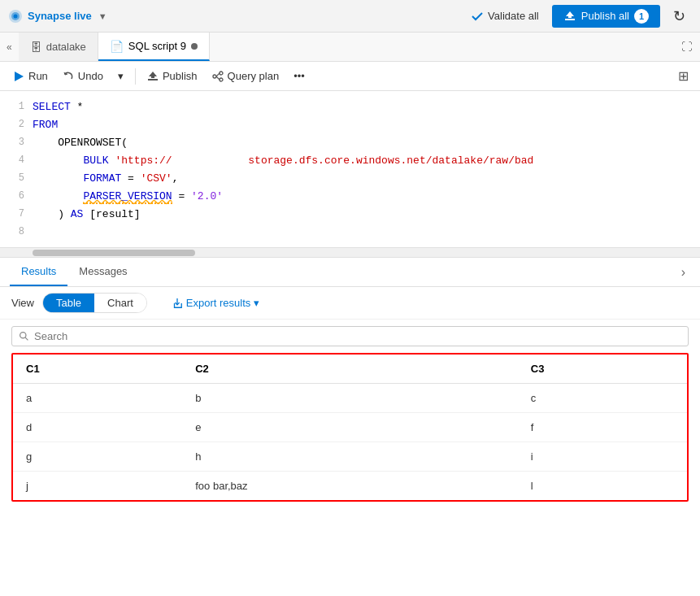  Describe the element at coordinates (23, 302) in the screenshot. I see `view-label: View` at that location.